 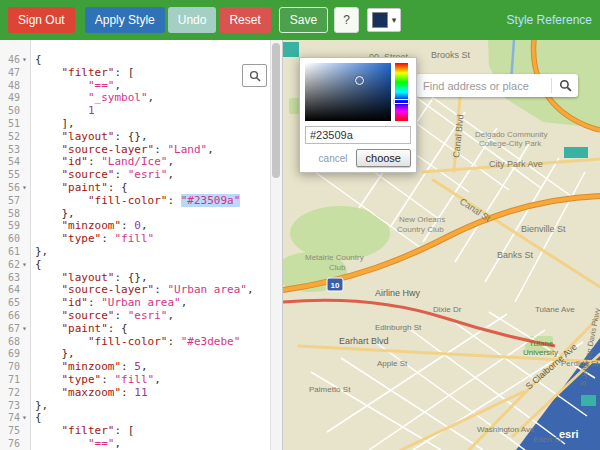 What do you see at coordinates (330, 390) in the screenshot?
I see `map-label: Palmetto St` at bounding box center [330, 390].